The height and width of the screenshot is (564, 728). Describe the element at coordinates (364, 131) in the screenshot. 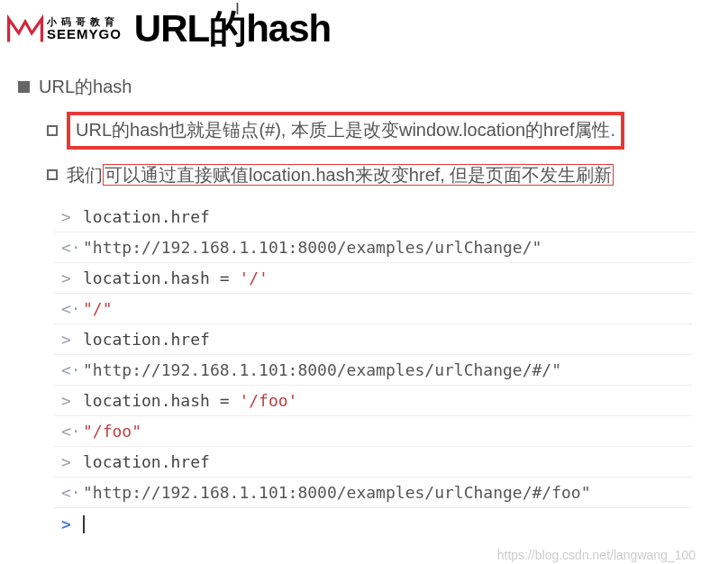

I see `bullet1-row: URL的hash也就是锚点(#), 本质上是改变window.location的…` at that location.